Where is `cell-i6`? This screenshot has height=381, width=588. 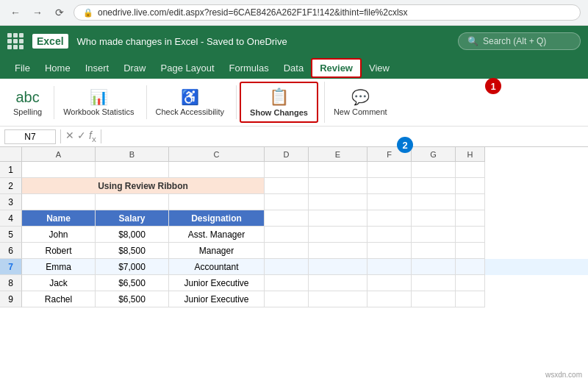 cell-i6 is located at coordinates (470, 251).